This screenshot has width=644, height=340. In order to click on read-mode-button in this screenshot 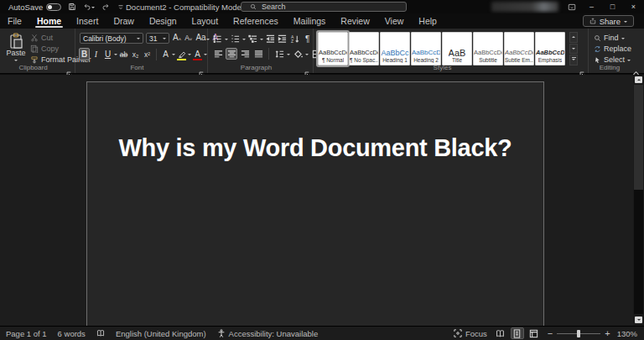, I will do `click(501, 333)`.